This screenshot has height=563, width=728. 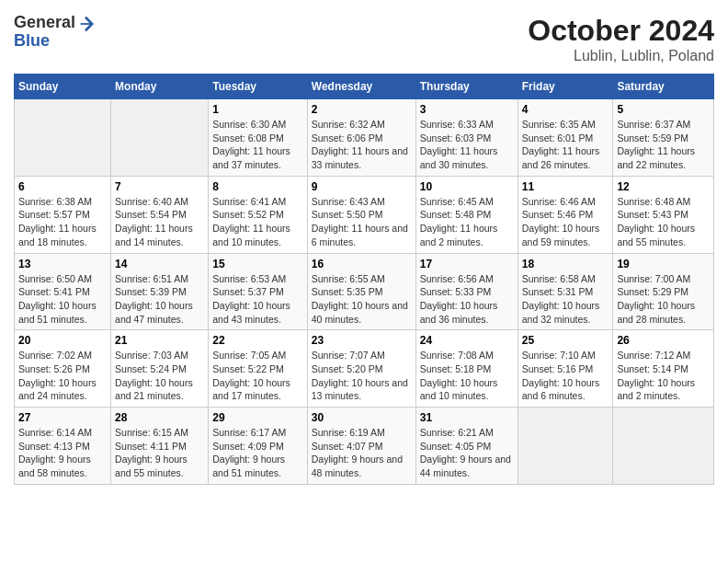 What do you see at coordinates (664, 86) in the screenshot?
I see `header-cell-saturday: Saturday` at bounding box center [664, 86].